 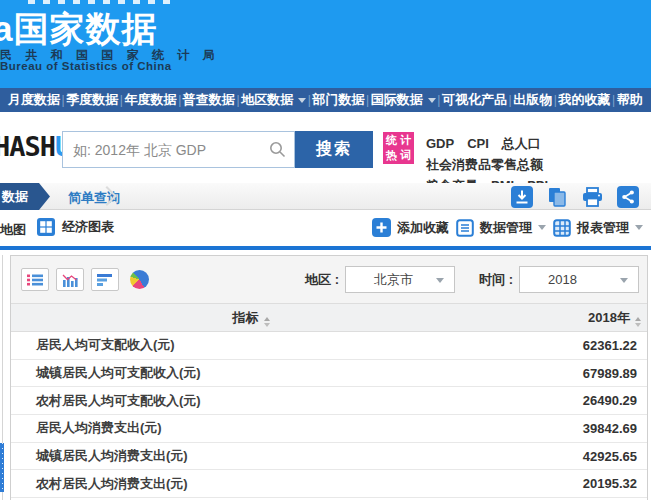 I want to click on hot-word: GDP, so click(x=440, y=144).